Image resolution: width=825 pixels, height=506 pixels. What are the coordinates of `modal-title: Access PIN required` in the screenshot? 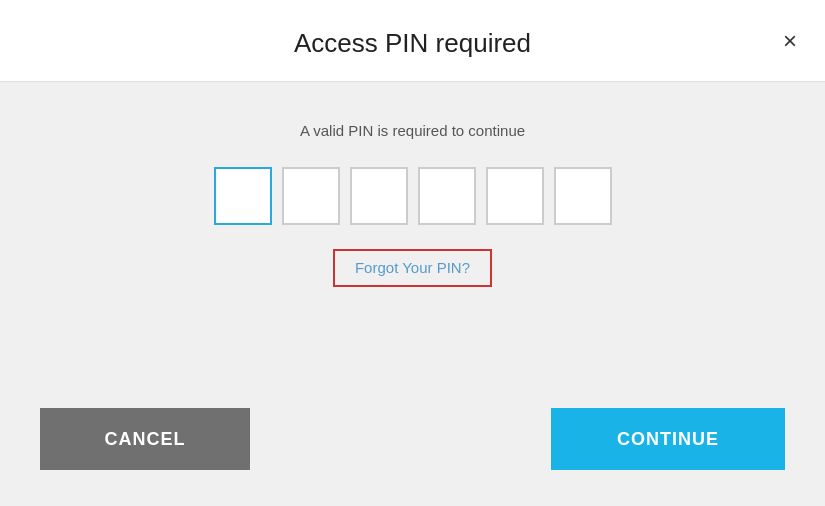 It's located at (412, 44).